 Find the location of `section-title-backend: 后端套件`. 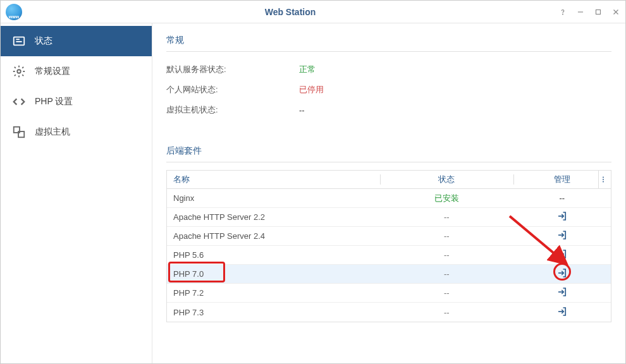

section-title-backend: 后端套件 is located at coordinates (389, 154).